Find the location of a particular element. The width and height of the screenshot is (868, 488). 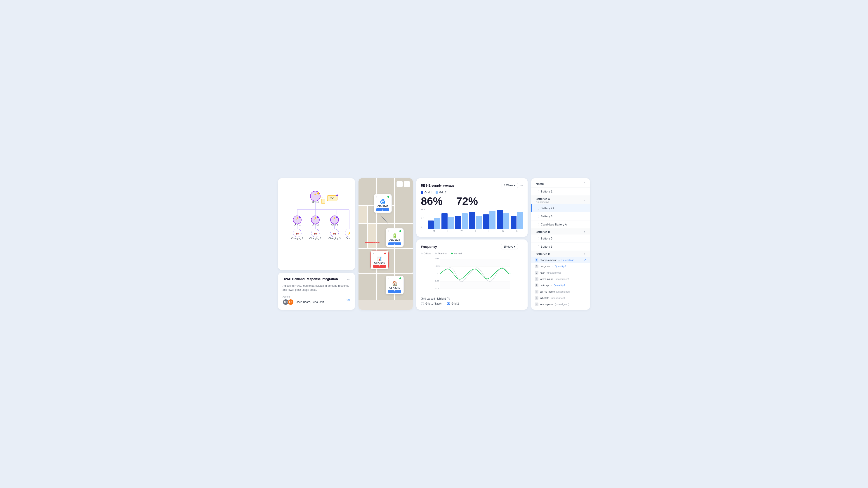

battery-1-label: Battery 1 is located at coordinates (547, 192).